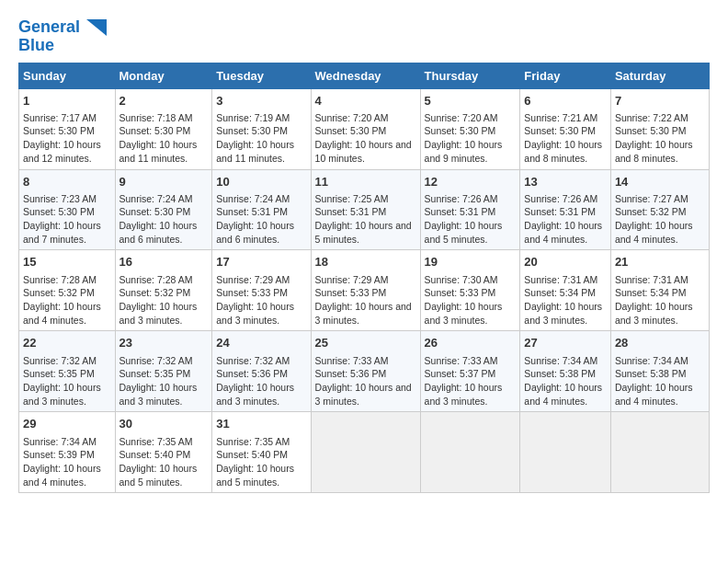 The height and width of the screenshot is (563, 728). What do you see at coordinates (660, 343) in the screenshot?
I see `day-number: 28` at bounding box center [660, 343].